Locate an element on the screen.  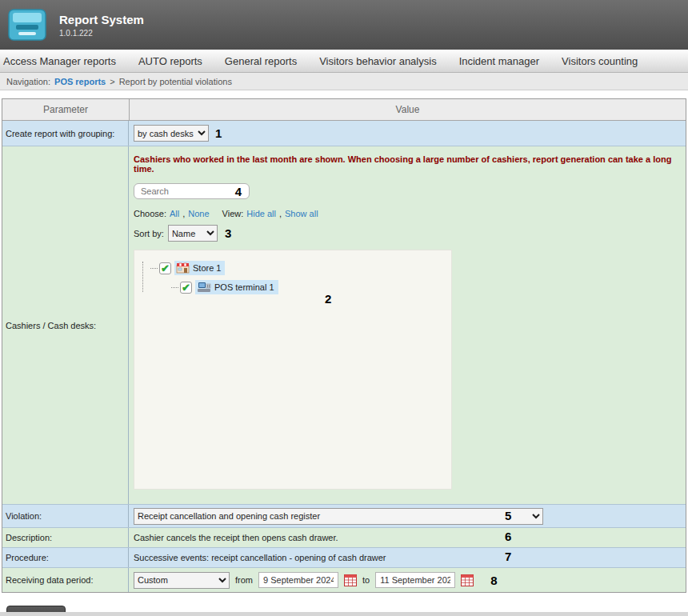
store-label: Store 1 is located at coordinates (206, 268).